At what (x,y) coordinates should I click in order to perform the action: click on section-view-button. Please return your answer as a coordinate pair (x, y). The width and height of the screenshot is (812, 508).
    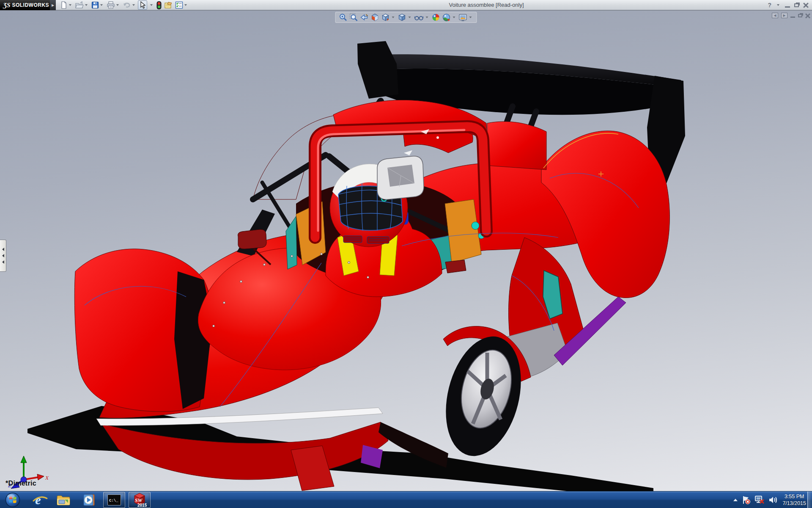
    Looking at the image, I should click on (375, 17).